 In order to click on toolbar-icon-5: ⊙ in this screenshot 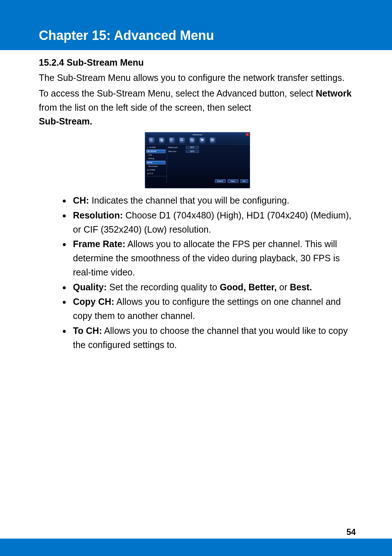, I will do `click(192, 140)`.